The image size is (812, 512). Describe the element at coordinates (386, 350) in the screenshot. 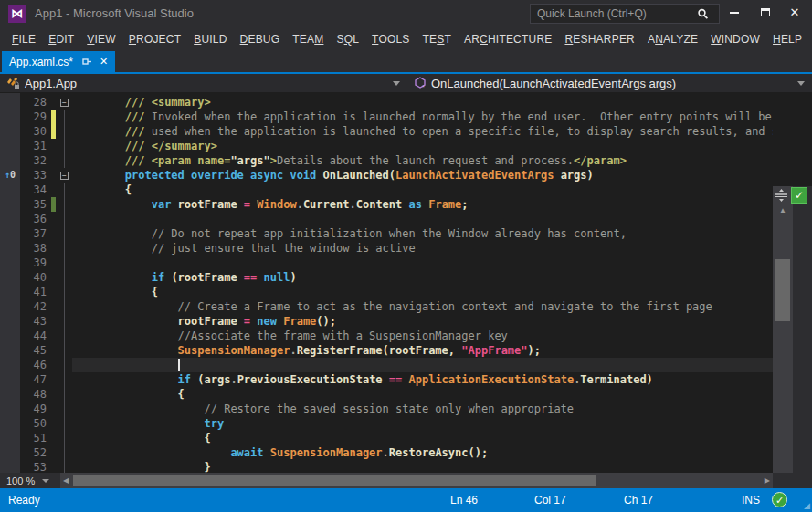

I see `code-line-45: 45 SuspensionManager.RegisterFrame(rootF…` at that location.